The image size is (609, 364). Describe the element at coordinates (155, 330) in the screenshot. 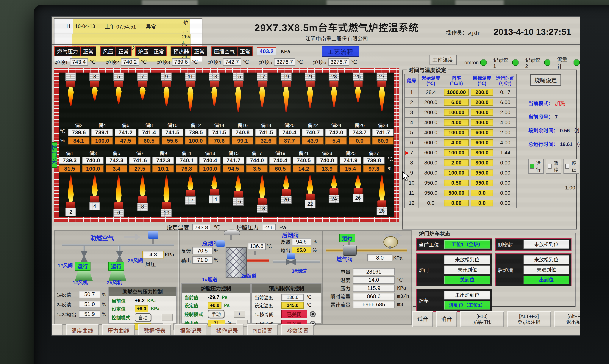

I see `tab-button: 数据报表` at that location.